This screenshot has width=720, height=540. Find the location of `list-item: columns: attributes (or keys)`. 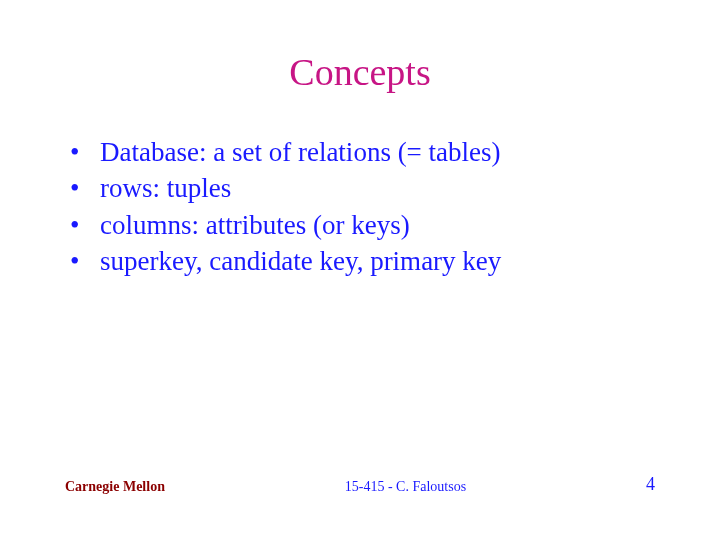

list-item: columns: attributes (or keys) is located at coordinates (365, 225).